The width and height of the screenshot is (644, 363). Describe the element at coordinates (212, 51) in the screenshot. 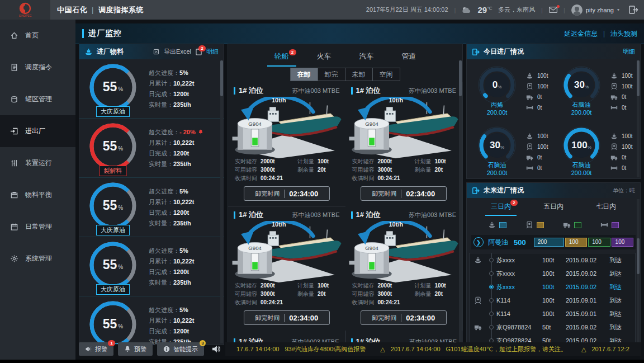

I see `materials-detail-link: 明细` at that location.